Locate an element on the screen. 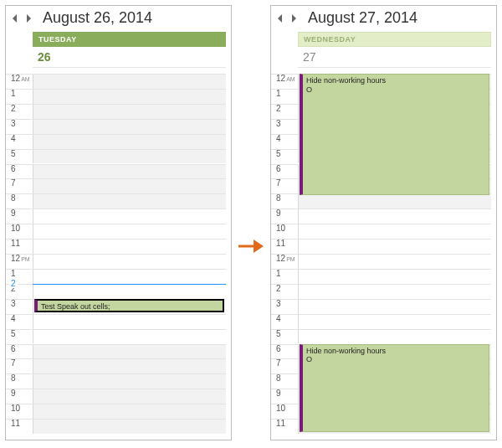 The height and width of the screenshot is (448, 502). hour-label: 2 is located at coordinates (284, 291).